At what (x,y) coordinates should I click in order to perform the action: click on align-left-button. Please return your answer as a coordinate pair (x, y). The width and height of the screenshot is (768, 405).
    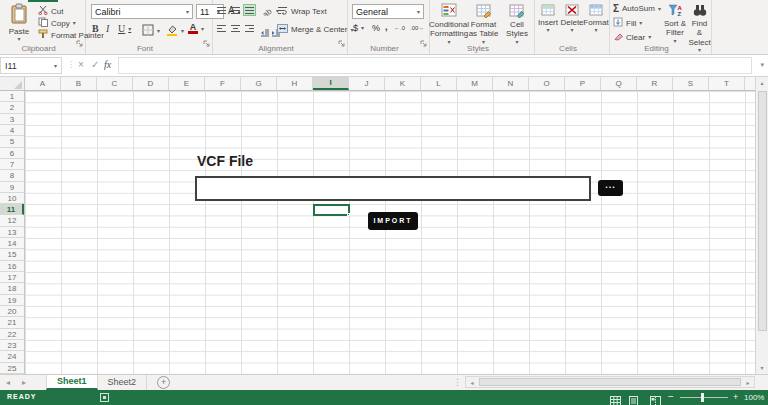
    Looking at the image, I should click on (222, 28).